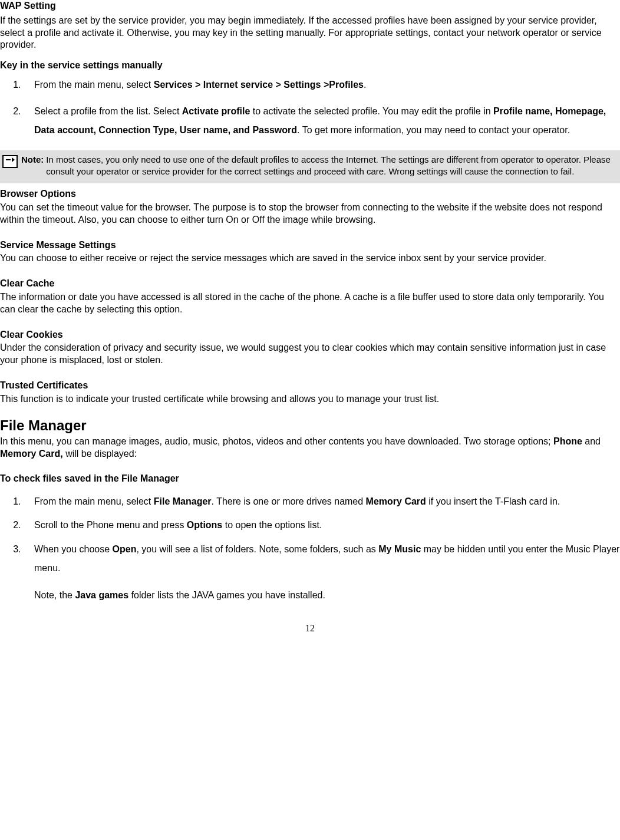 This screenshot has height=840, width=620. What do you see at coordinates (310, 66) in the screenshot?
I see `manual-settings-heading: Key in the service settings manually` at bounding box center [310, 66].